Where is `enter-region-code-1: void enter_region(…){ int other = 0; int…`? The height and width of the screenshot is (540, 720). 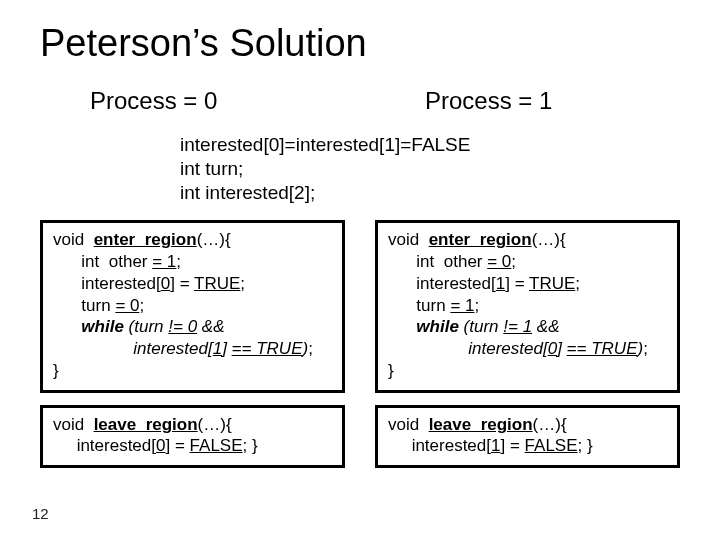
enter-region-code-1: void enter_region(…){ int other = 0; int… is located at coordinates (528, 305).